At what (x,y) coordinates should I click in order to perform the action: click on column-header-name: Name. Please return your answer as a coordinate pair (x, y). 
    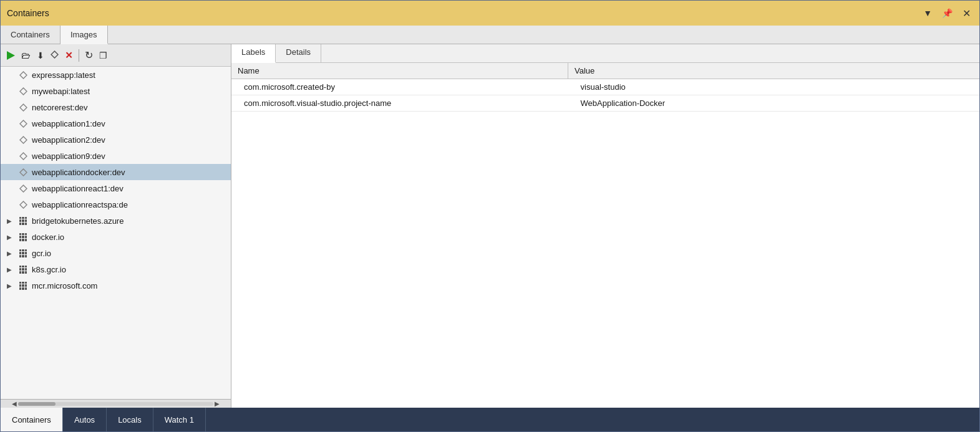
    Looking at the image, I should click on (400, 71).